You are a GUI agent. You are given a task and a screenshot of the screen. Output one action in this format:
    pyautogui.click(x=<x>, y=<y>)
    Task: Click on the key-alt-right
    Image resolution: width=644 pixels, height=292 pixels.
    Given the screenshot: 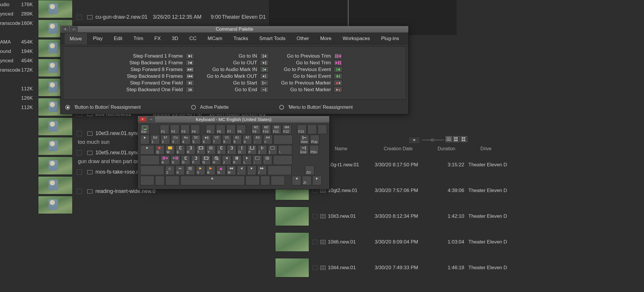 What is the action you would take?
    pyautogui.click(x=253, y=181)
    